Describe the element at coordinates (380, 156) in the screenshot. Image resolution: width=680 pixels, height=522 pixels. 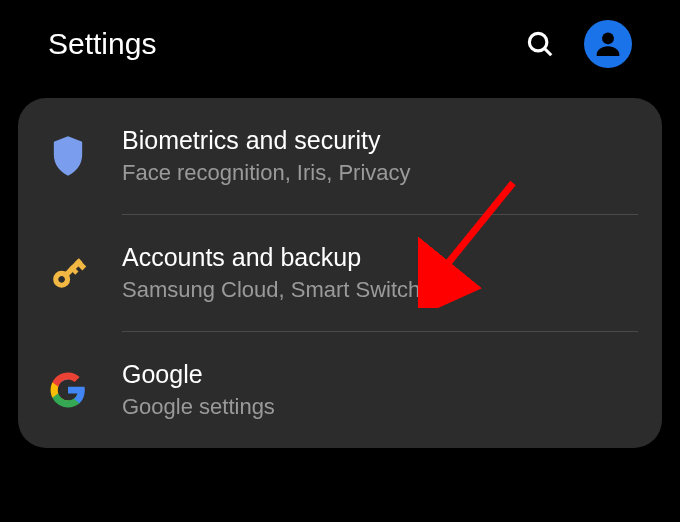
I see `item-text: Biometrics and security Face recognition…` at that location.